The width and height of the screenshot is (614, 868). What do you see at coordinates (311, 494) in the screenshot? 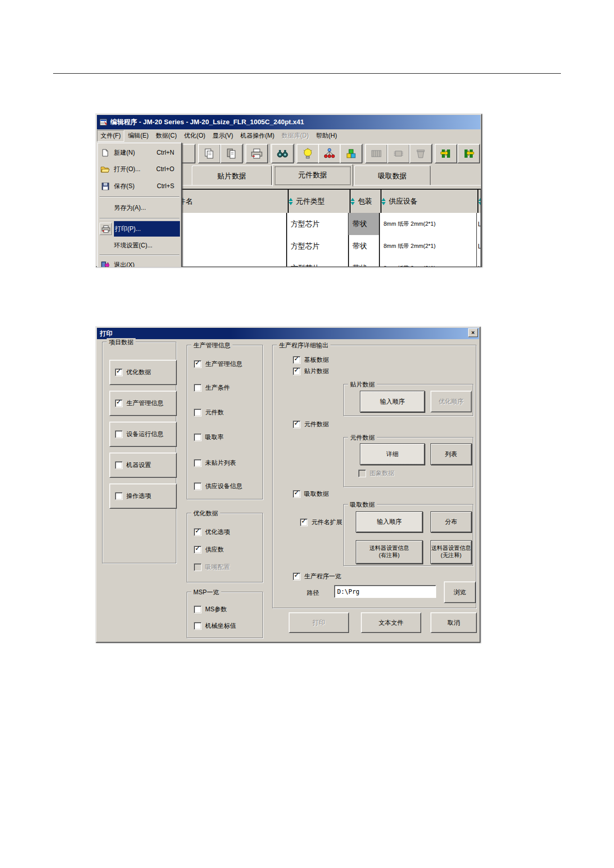
I see `checkbox-pickup-data: 吸取数据` at bounding box center [311, 494].